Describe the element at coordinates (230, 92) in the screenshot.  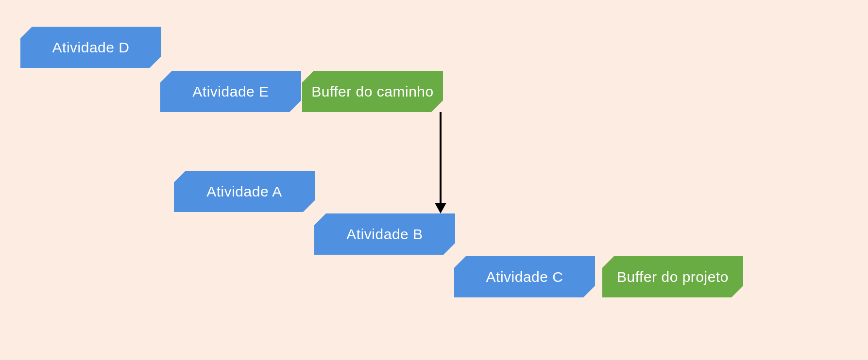
I see `activity-e-label: Atividade E` at that location.